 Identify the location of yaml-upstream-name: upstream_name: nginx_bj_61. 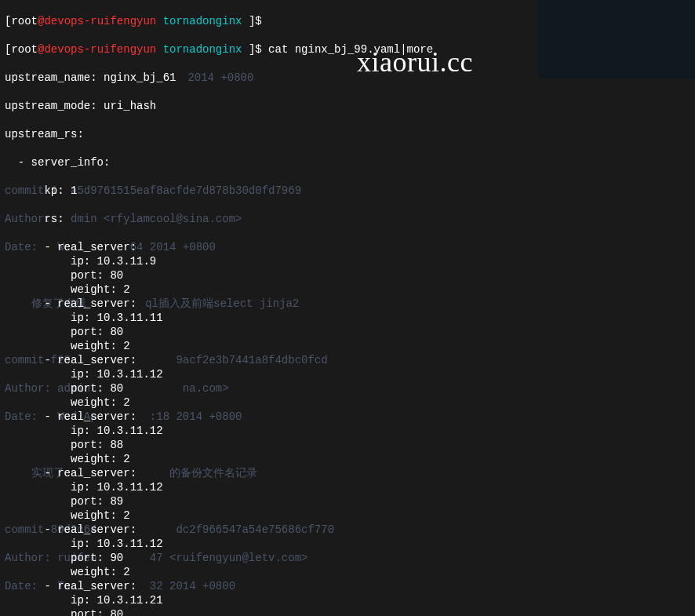
(348, 78).